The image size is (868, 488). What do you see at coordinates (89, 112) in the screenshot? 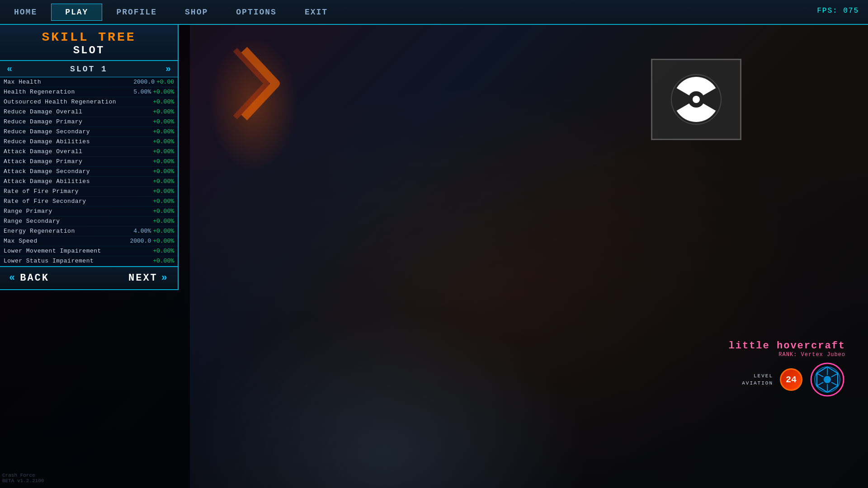
I see `stat-row: Reduce Damage Overall+0.00%` at bounding box center [89, 112].